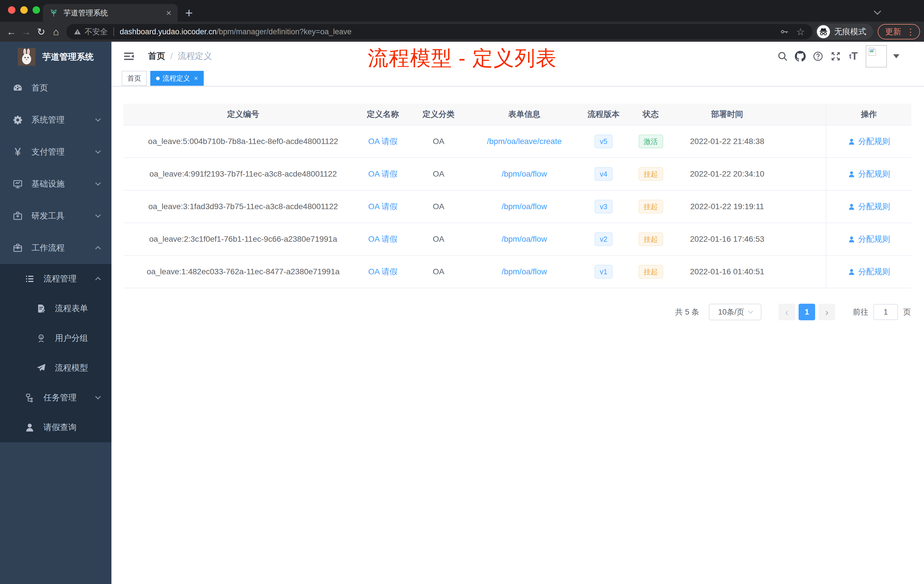  I want to click on chevron-up-icon, so click(98, 280).